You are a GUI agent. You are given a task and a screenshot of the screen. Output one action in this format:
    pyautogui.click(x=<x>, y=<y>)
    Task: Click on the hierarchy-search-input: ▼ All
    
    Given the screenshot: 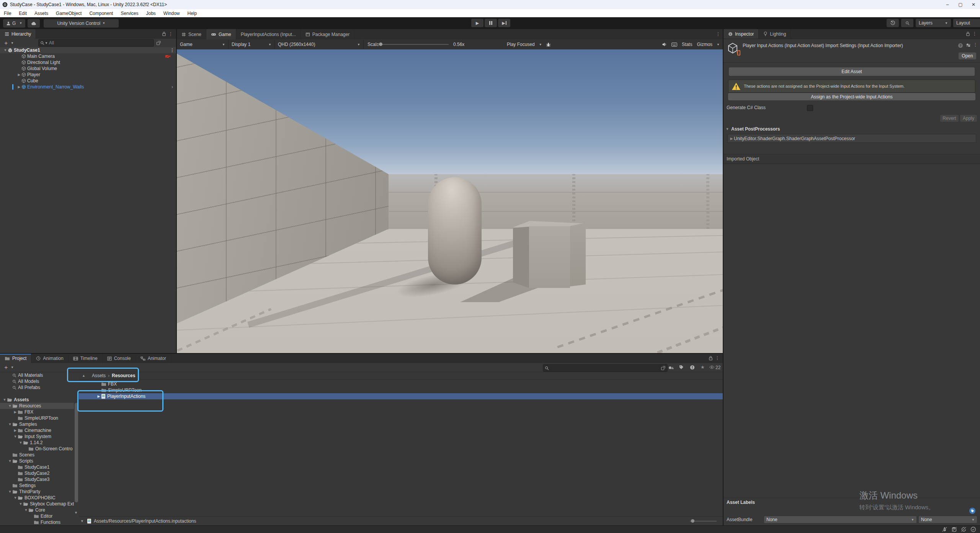 What is the action you would take?
    pyautogui.click(x=96, y=43)
    